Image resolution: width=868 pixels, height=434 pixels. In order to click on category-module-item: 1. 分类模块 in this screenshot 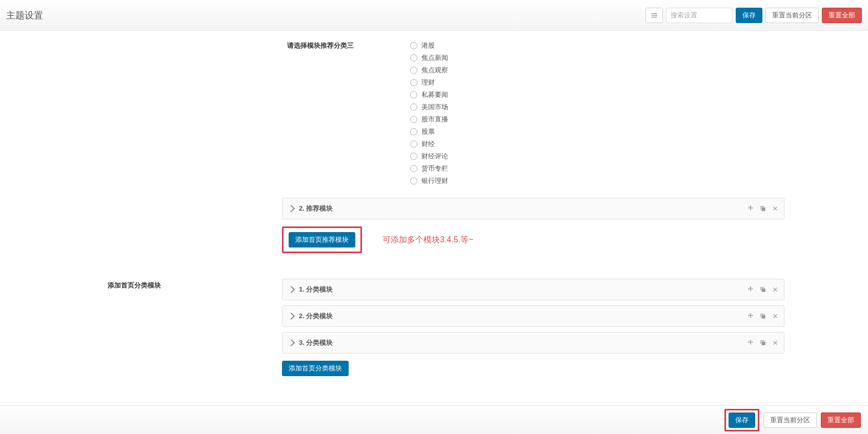, I will do `click(533, 290)`.